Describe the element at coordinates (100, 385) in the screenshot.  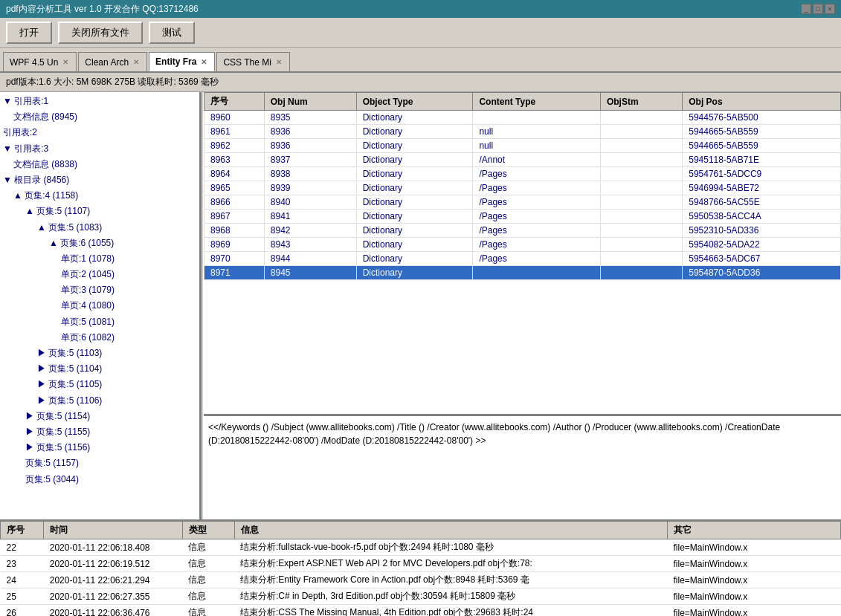
I see `tree-item: ▶ 页集:5 (1105)` at that location.